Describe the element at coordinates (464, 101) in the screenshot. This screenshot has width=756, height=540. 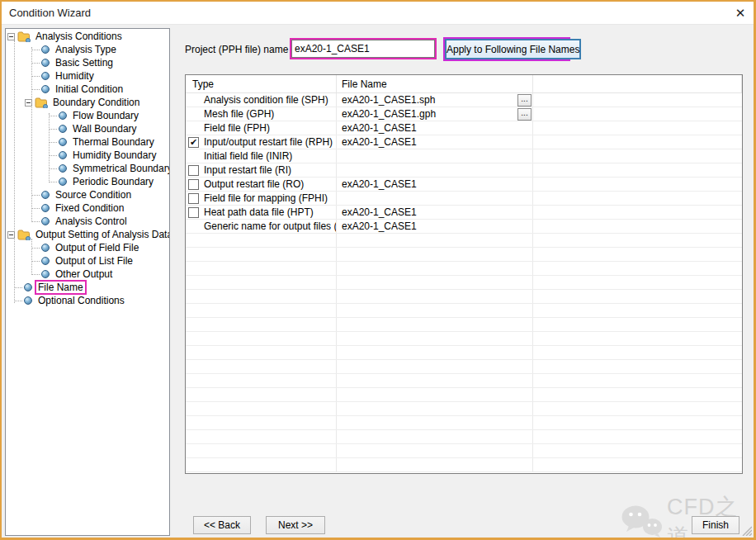
I see `table-row: Analysis condition file (SPH)exA20-1_CAS…` at that location.